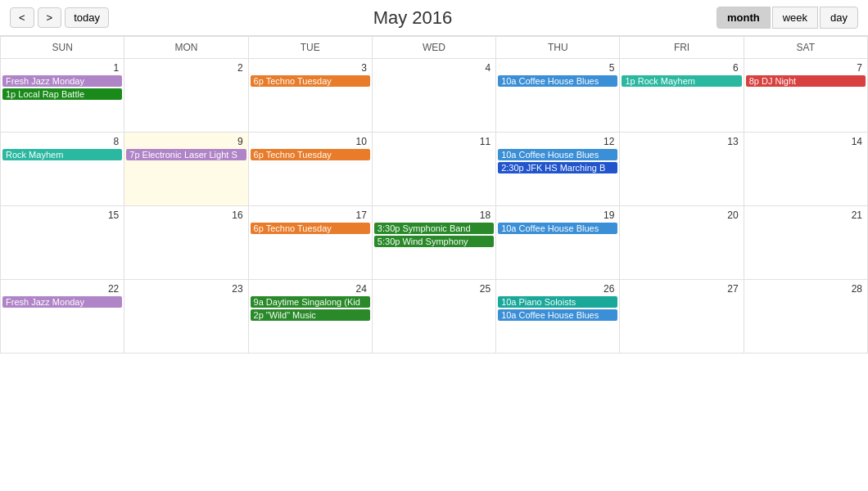 This screenshot has width=868, height=491. What do you see at coordinates (558, 96) in the screenshot?
I see `calendar-cell: 510a Coffee House Blues` at bounding box center [558, 96].